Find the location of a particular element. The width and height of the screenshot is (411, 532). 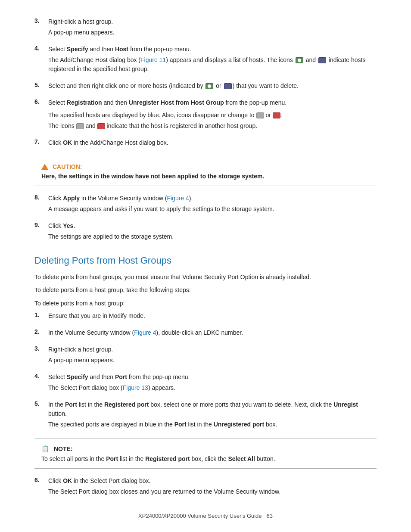

step-5: 5. Select and then right click one or mo… is located at coordinates (206, 87).